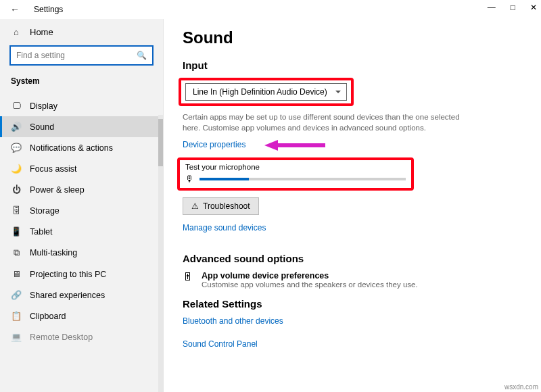 The width and height of the screenshot is (541, 392). I want to click on sidebar-item-label: Focus assist, so click(53, 169).